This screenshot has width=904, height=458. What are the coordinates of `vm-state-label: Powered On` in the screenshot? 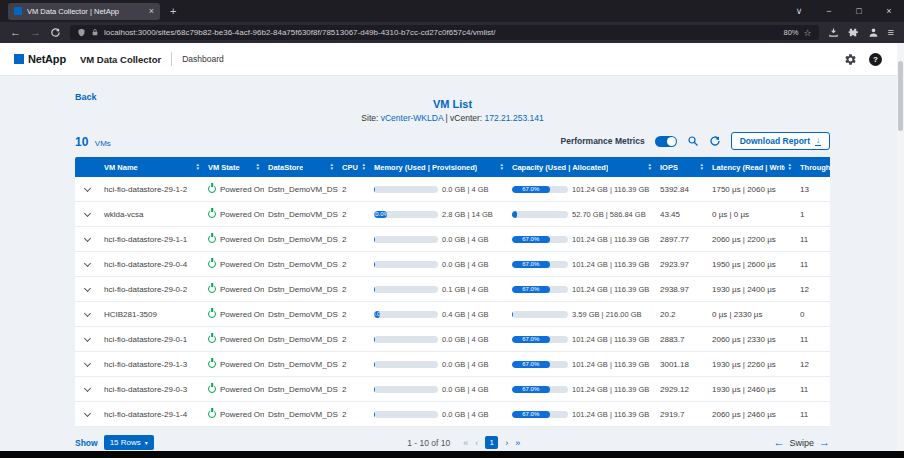 It's located at (242, 364).